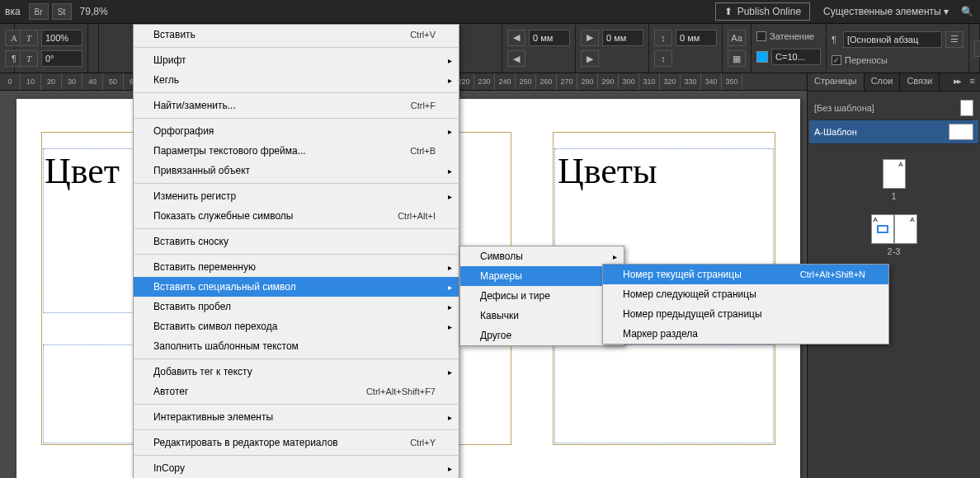 This screenshot has width=980, height=478. I want to click on ruler-tick: 330, so click(691, 82).